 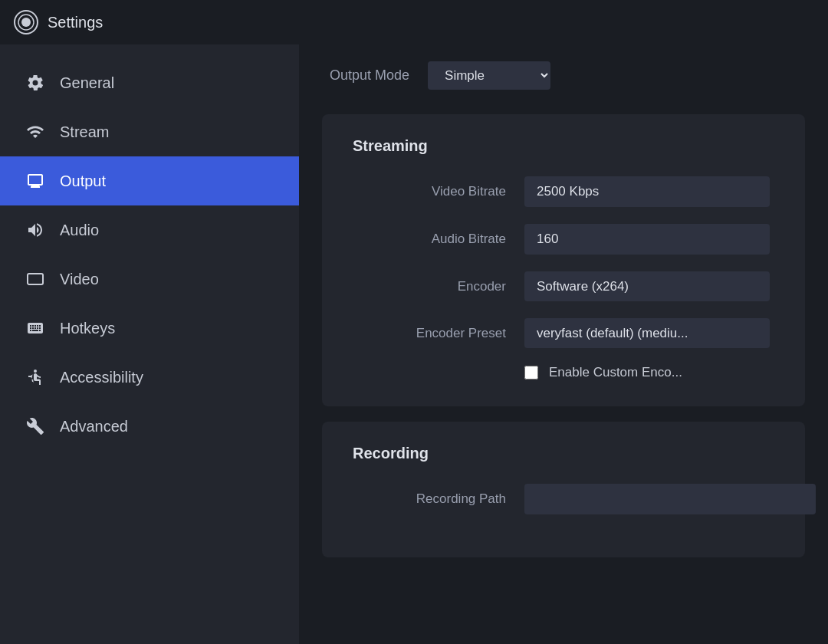 What do you see at coordinates (80, 279) in the screenshot?
I see `sidebar-item-video-label: Video` at bounding box center [80, 279].